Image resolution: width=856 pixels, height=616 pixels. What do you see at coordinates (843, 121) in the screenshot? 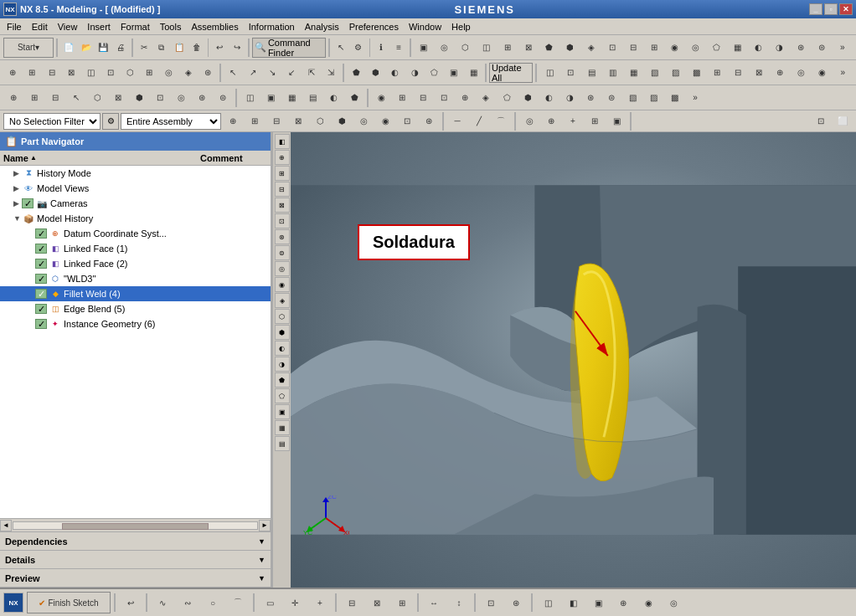
I see `layout-full-btn: ⬜` at bounding box center [843, 121].